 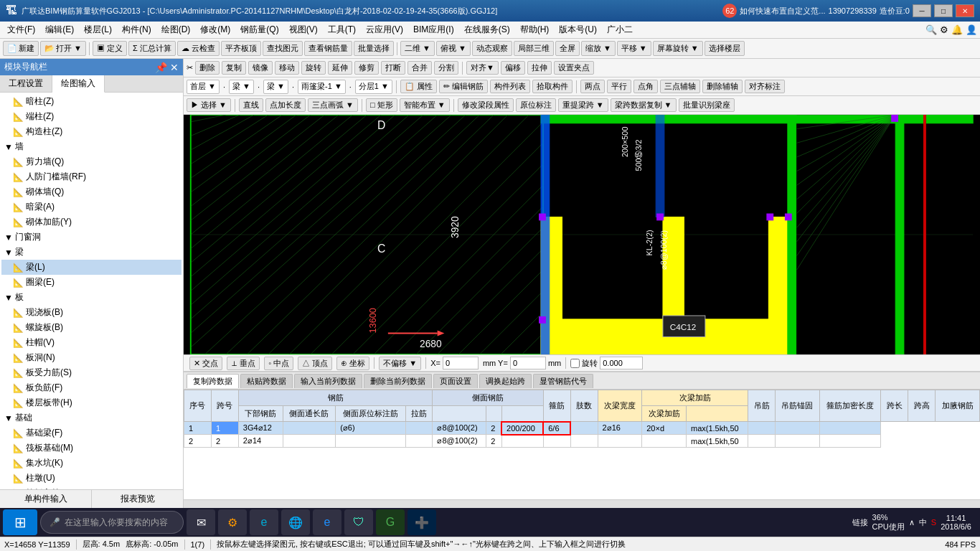 What do you see at coordinates (92, 373) in the screenshot?
I see `tree-item-slab-rebar: 📐 板受力筋(S)` at bounding box center [92, 373].